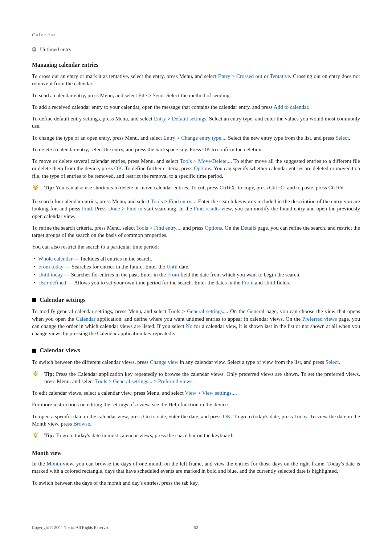 This screenshot has width=392, height=554. I want to click on page-number: 52, so click(196, 528).